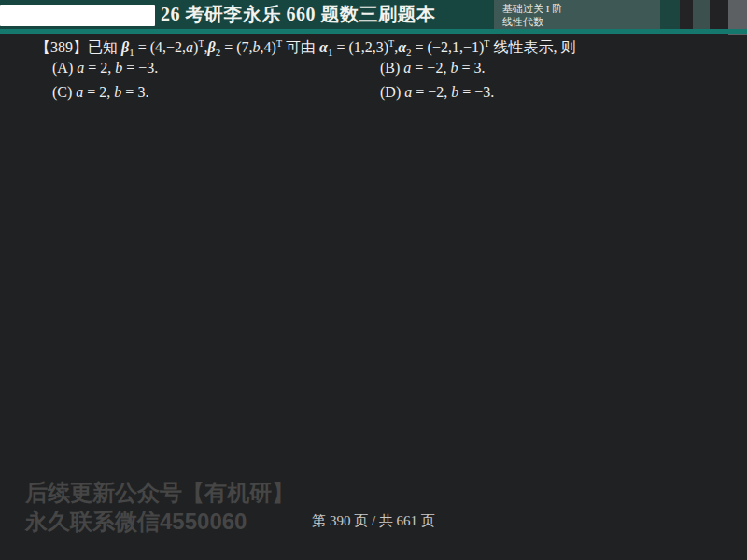 Image resolution: width=747 pixels, height=560 pixels. Describe the element at coordinates (360, 47) in the screenshot. I see `question-text-part: = (1,2,3)` at that location.